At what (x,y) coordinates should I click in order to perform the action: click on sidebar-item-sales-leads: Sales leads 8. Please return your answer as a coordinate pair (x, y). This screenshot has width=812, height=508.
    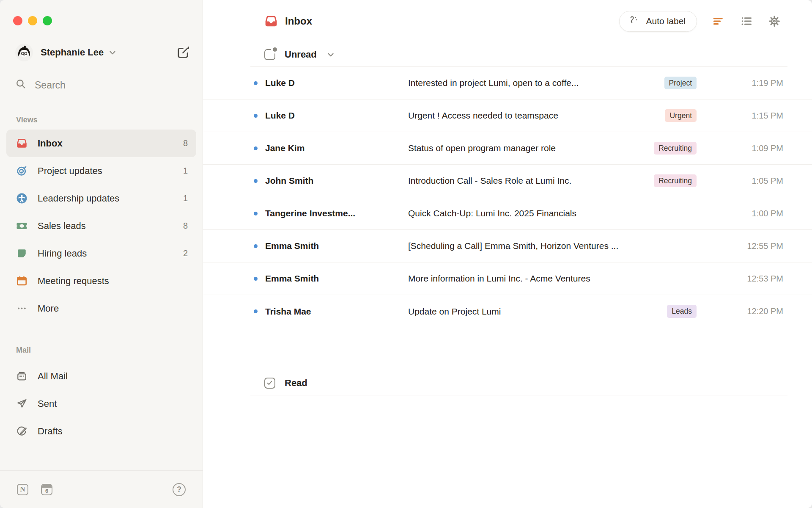
    Looking at the image, I should click on (102, 226).